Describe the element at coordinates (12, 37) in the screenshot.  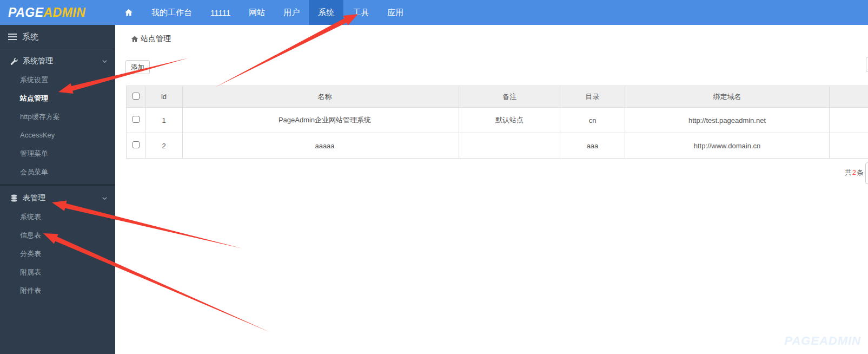
I see `hamburger-icon` at that location.